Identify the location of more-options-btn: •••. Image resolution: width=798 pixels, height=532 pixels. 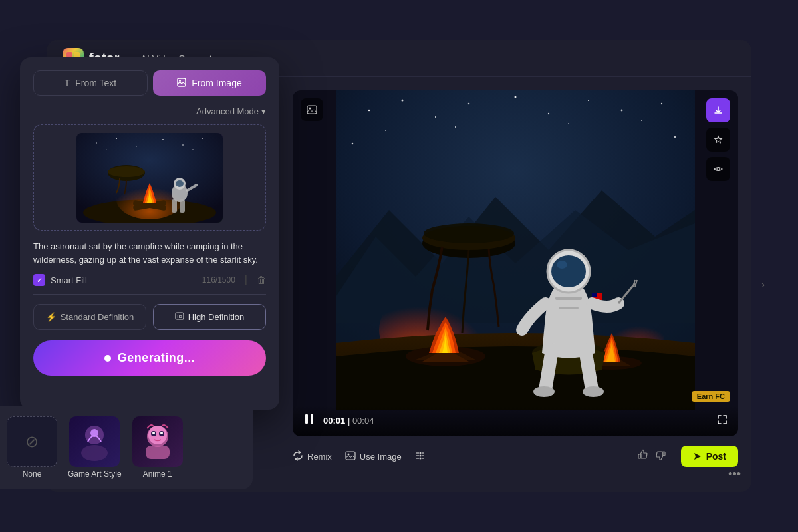
(734, 475).